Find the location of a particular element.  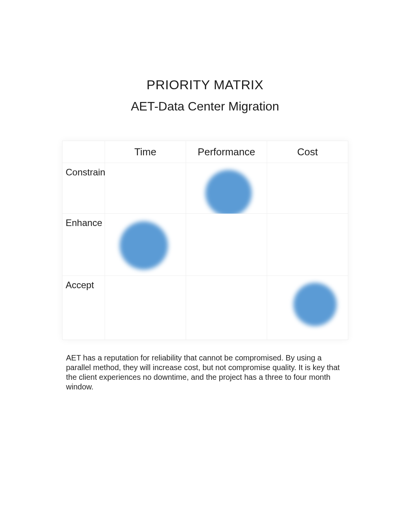

row-label-accept: Accept is located at coordinates (84, 308).